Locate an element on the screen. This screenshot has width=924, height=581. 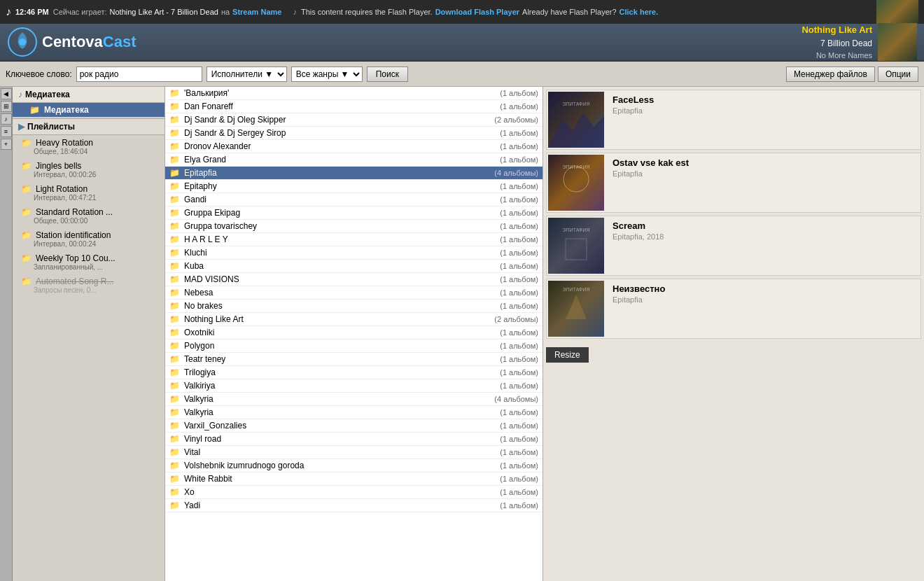
sidebar-items-container: 📁Heavy RotationОбщее, 18:46:04📁Jingles b… is located at coordinates (88, 358).